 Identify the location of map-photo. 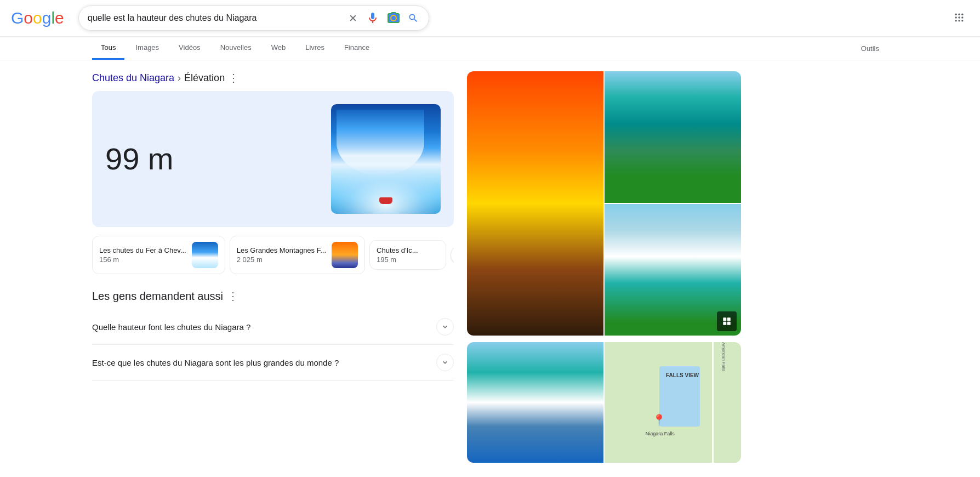
(535, 402).